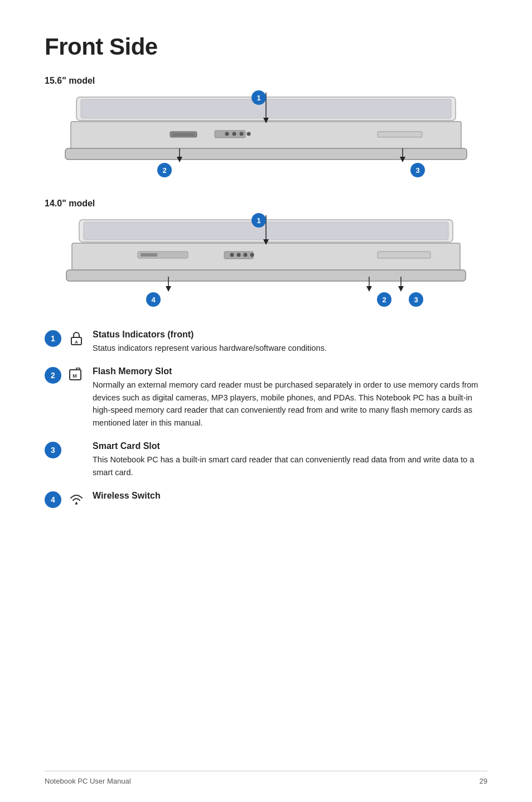 The width and height of the screenshot is (532, 802). Describe the element at coordinates (266, 47) in the screenshot. I see `page-title: Front Side` at that location.